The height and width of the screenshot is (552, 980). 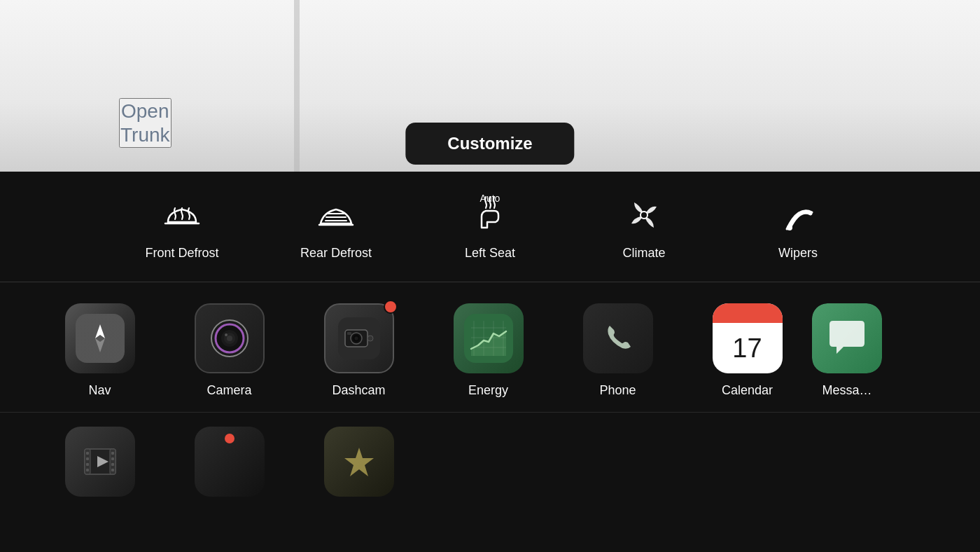 I want to click on left-seat-sublabel: Auto, so click(x=490, y=198).